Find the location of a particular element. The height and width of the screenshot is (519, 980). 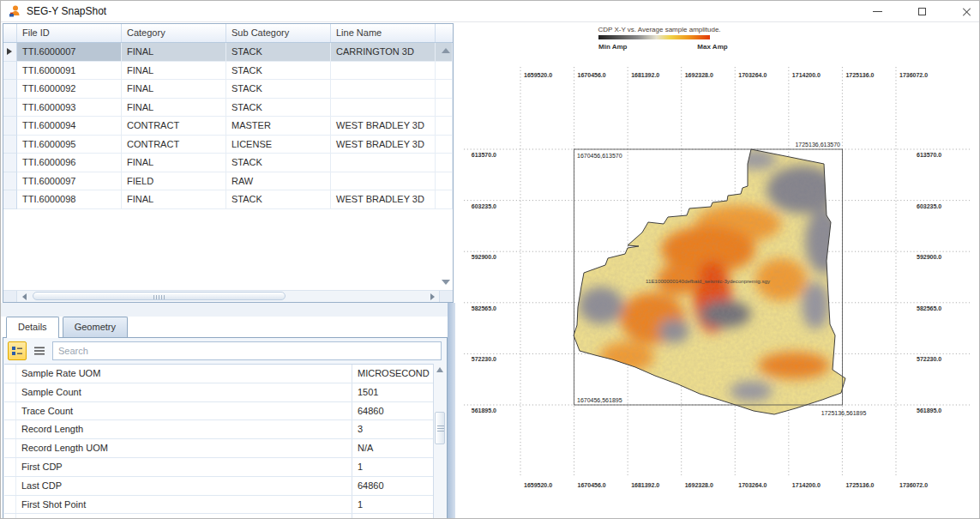

property-row: Sample Count1501 is located at coordinates (219, 393).